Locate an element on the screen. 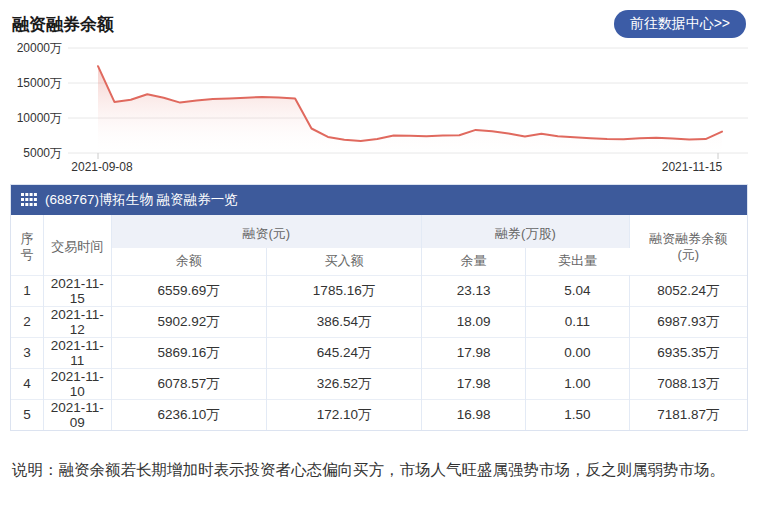 This screenshot has width=758, height=528. table-grid-icon is located at coordinates (29, 200).